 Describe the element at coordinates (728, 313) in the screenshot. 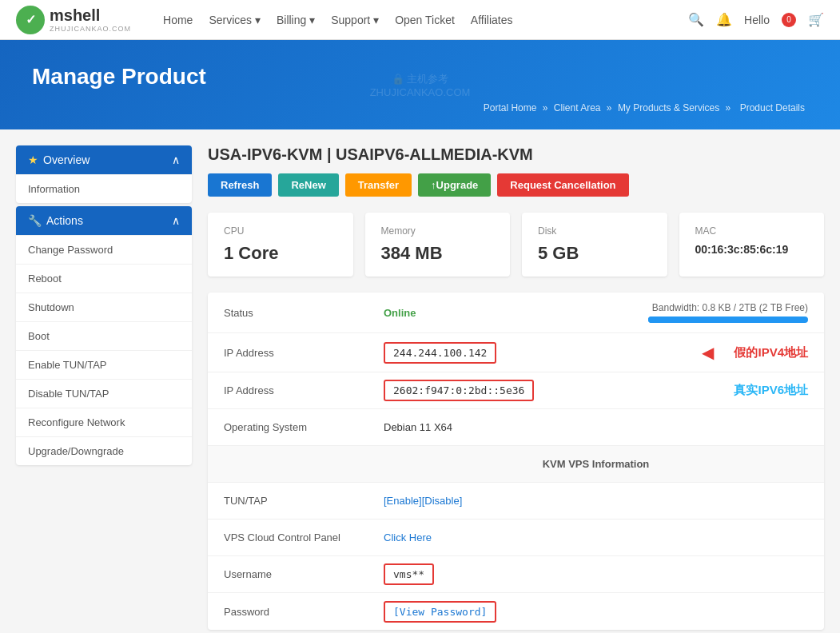

I see `bandwidth-area: Bandwidth: 0.8 KB / 2TB (2 TB Free)` at that location.